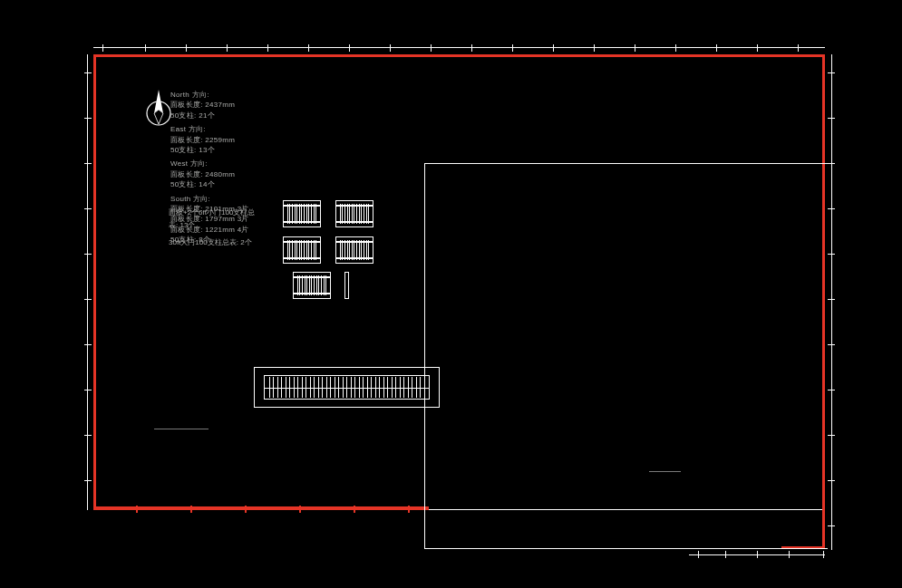  What do you see at coordinates (212, 229) in the screenshot?
I see `extras-info-block: 面板+2个6ft小门100支柱总 表: 13个 30ft大门100支柱总表: 2…` at bounding box center [212, 229].